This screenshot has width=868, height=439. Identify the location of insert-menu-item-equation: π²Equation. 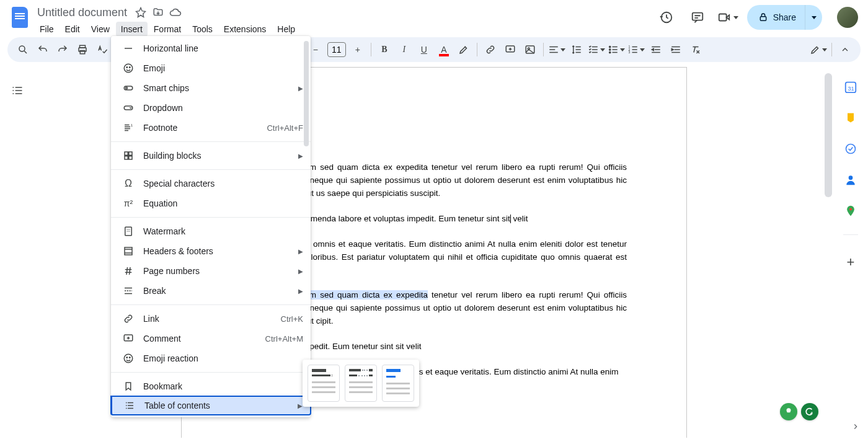
(211, 203).